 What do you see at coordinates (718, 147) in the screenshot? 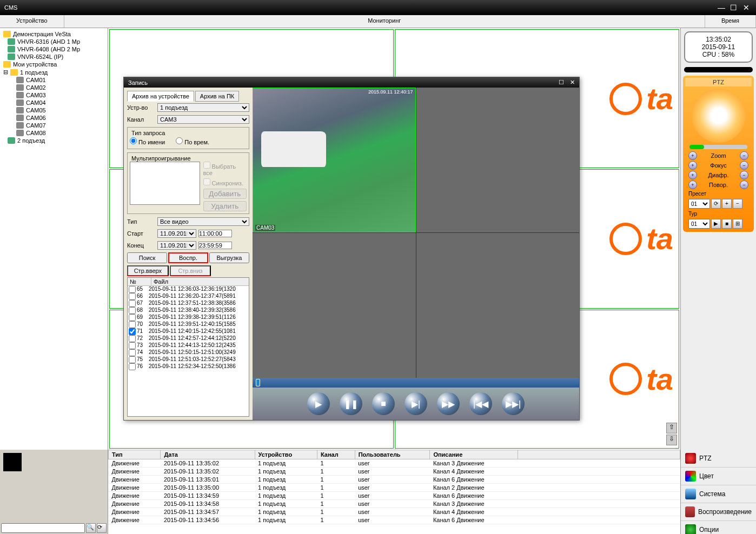
I see `ptz-speed-slider` at bounding box center [718, 147].